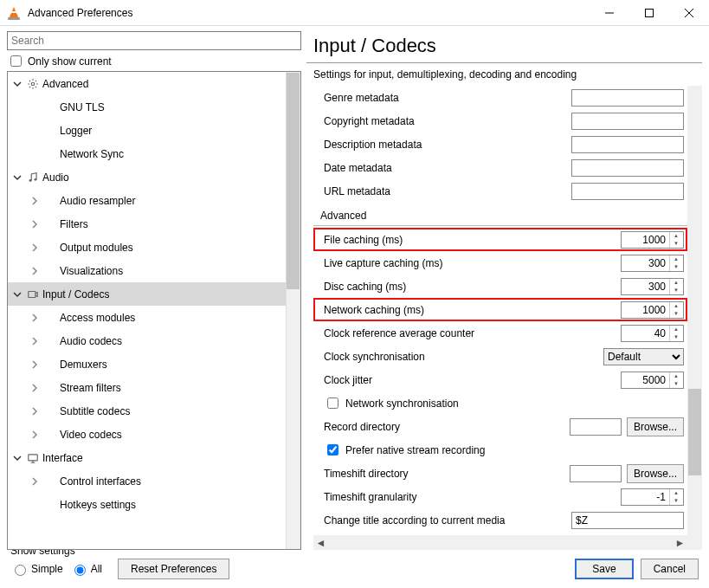  I want to click on panel-hscrollbar: ◄ ►, so click(500, 542).